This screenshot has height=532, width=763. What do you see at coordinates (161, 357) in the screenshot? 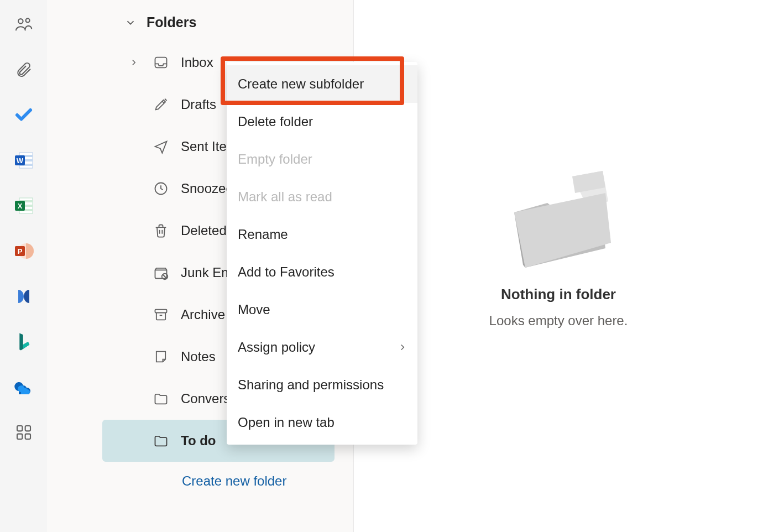
I see `notes-icon` at bounding box center [161, 357].